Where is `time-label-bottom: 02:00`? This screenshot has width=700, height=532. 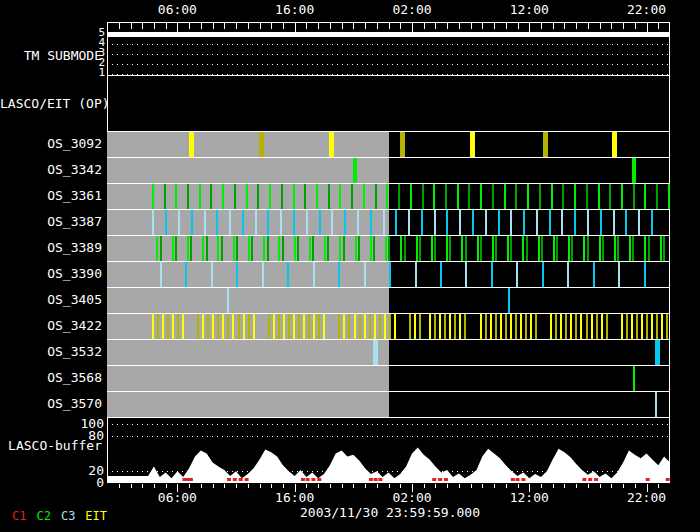 time-label-bottom: 02:00 is located at coordinates (412, 498).